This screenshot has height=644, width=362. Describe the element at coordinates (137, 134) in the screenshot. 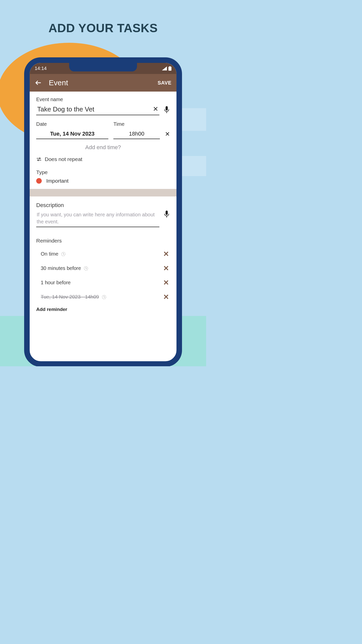

I see `time-field: 18h00` at that location.